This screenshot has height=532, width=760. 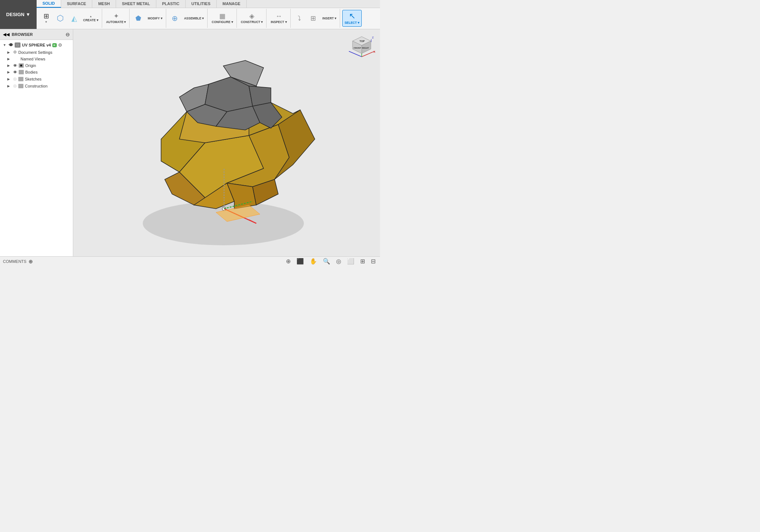 What do you see at coordinates (116, 16) in the screenshot?
I see `automate-icon: ✦` at bounding box center [116, 16].